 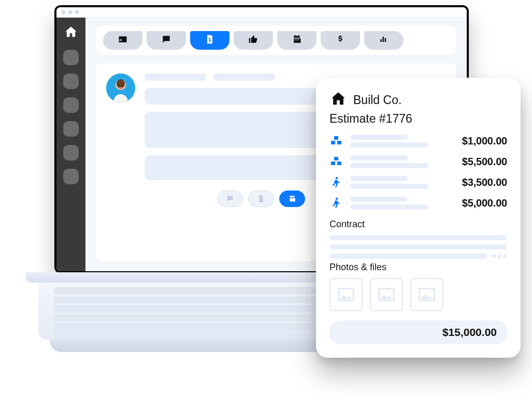 What do you see at coordinates (419, 225) in the screenshot?
I see `contract-heading: Contract` at bounding box center [419, 225].